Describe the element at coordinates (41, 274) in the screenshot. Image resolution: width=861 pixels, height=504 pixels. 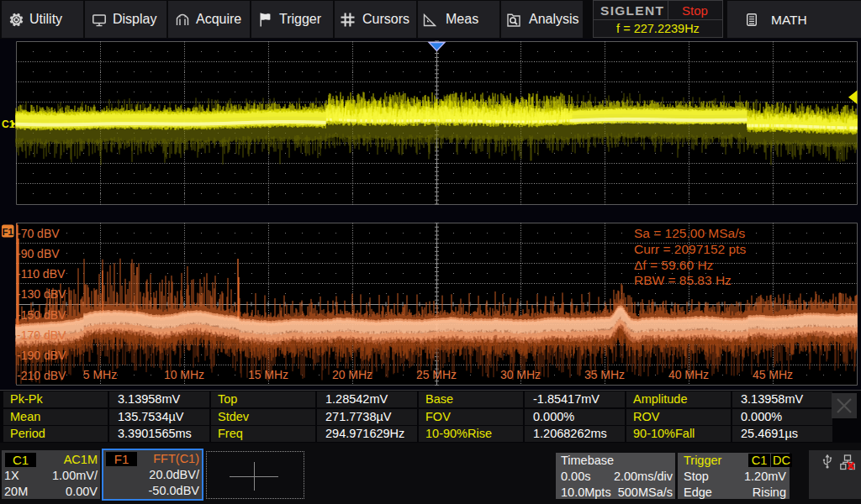
I see `svg-text: -110 dBV` at that location.